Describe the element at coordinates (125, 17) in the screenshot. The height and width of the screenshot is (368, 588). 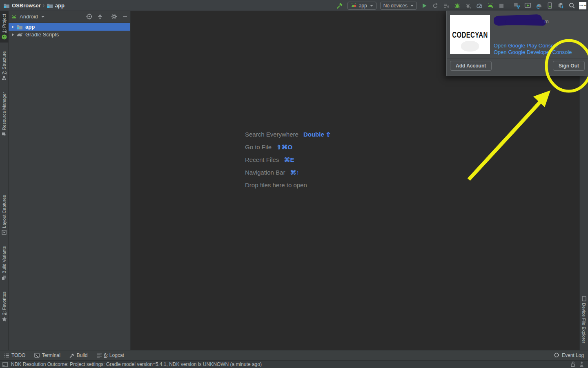
I see `hide-panel-icon` at that location.